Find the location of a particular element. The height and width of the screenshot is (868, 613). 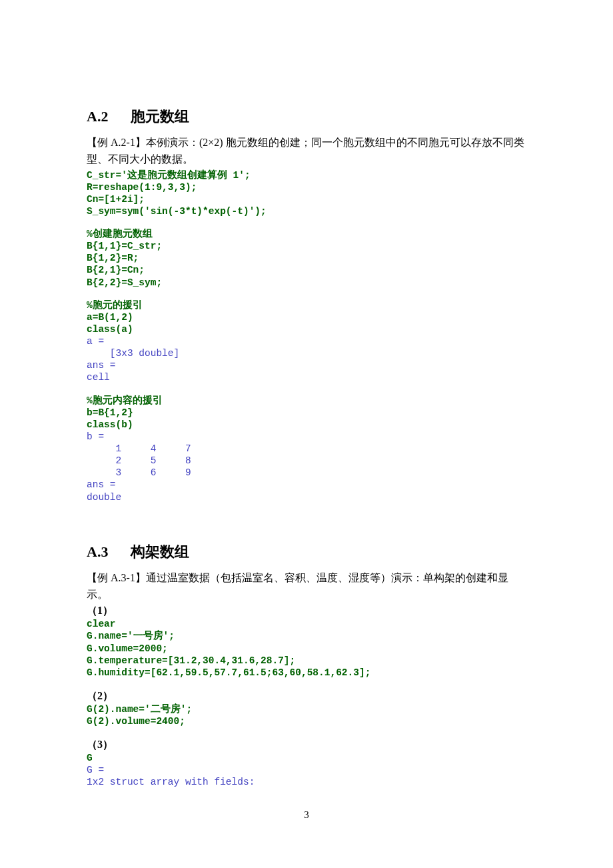

a2-code-block-2: B{1,1}=C_str; B{1,2}=R; B{2,1}=Cn; B{2,2… is located at coordinates (306, 264).